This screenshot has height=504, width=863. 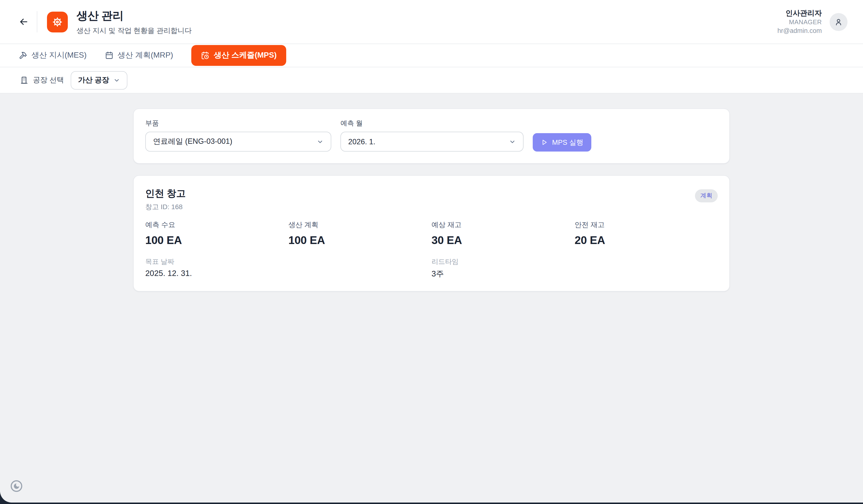 What do you see at coordinates (800, 31) in the screenshot?
I see `user-email: hr@admin.com` at bounding box center [800, 31].